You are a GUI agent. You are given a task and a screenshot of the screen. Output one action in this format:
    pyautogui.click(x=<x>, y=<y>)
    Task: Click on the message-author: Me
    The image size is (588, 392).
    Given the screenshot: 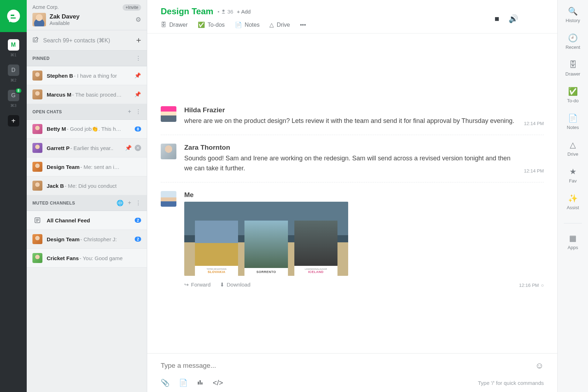 What is the action you would take?
    pyautogui.click(x=348, y=195)
    